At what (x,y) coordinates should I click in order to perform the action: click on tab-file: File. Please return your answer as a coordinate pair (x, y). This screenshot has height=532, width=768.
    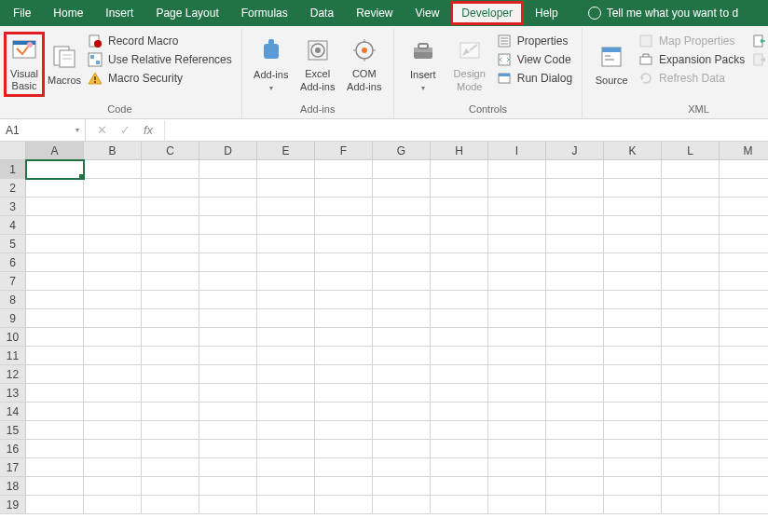
    Looking at the image, I should click on (22, 13).